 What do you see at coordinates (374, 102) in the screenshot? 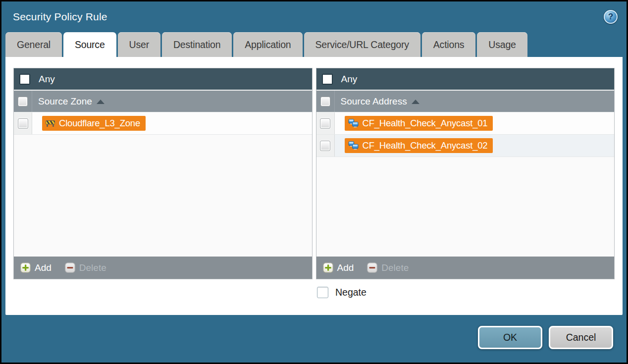
I see `source-address-column-label: Source Address` at bounding box center [374, 102].